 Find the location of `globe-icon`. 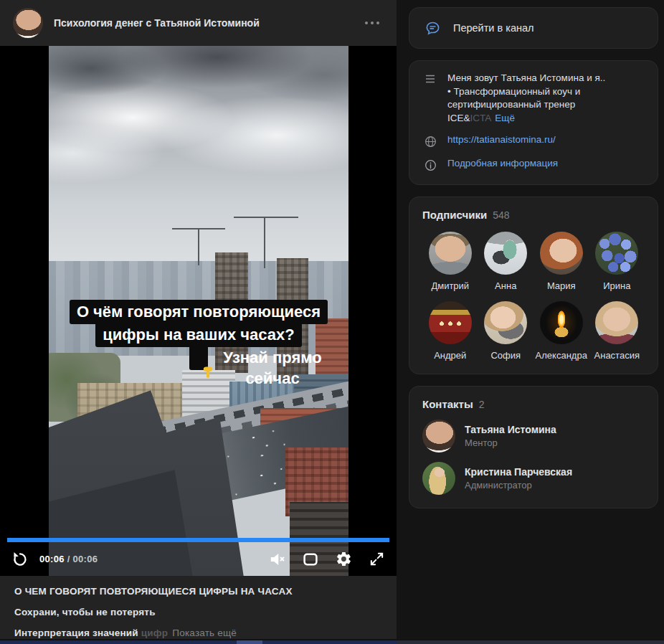

globe-icon is located at coordinates (430, 141).